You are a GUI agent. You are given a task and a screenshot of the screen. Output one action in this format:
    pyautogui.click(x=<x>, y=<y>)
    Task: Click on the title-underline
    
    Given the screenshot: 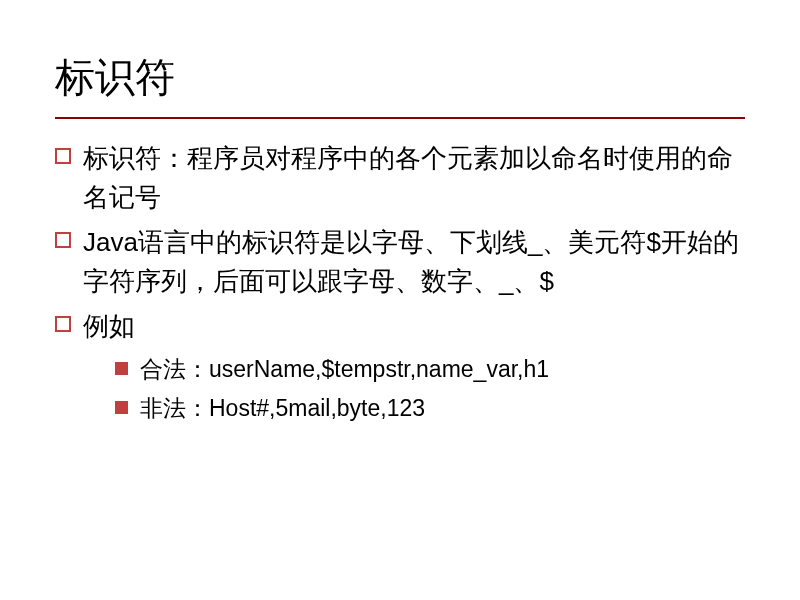 What is the action you would take?
    pyautogui.click(x=400, y=118)
    